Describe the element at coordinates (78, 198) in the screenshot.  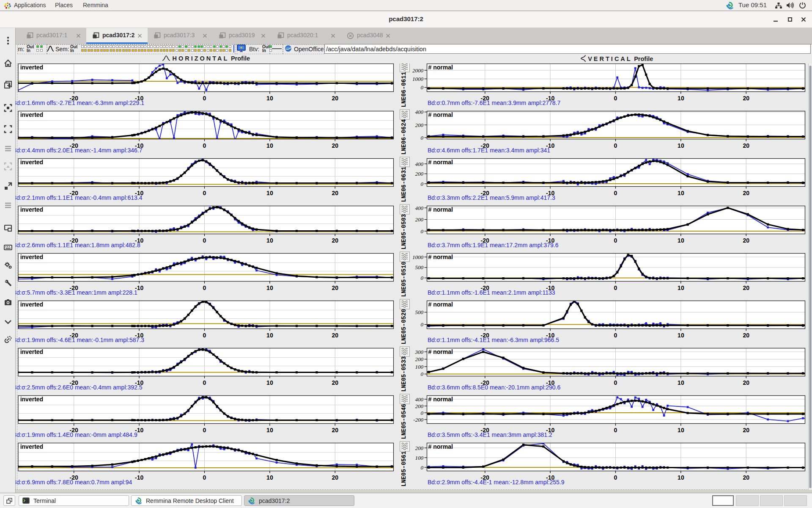
I see `svg-text:Bd:σ:2.1mm offs:1.1E1 mean:-0.: Bd:σ:2.1mm offs:1.1E1 mean:-0.4mm ampl:6…` at that location.